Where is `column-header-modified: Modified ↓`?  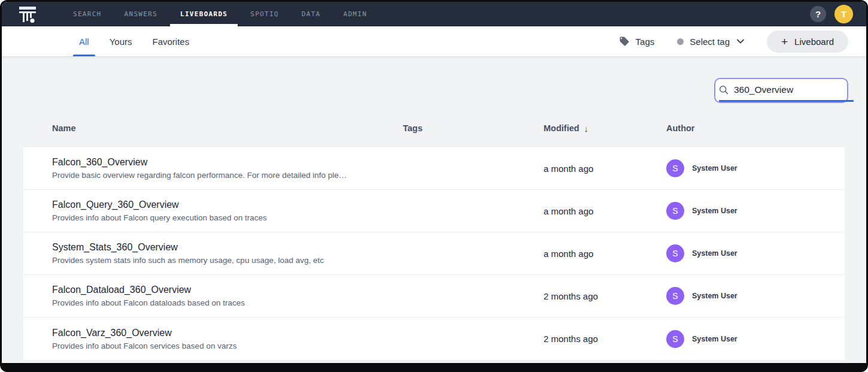
column-header-modified: Modified ↓ is located at coordinates (605, 128).